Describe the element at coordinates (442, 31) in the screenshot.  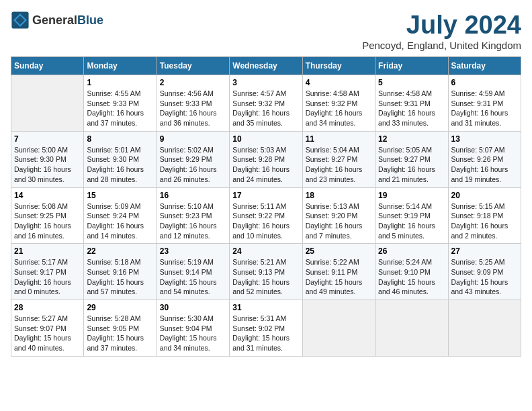
I see `title-area: July 2024 Pencoyd, England, United Kingd…` at that location.